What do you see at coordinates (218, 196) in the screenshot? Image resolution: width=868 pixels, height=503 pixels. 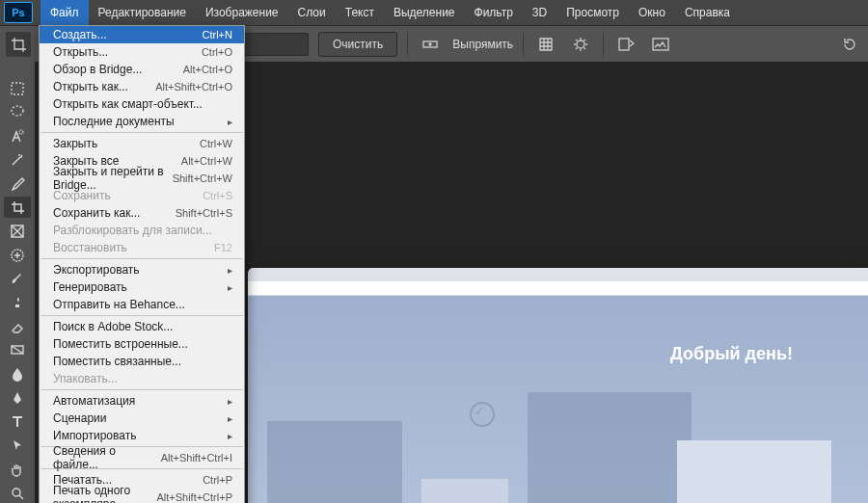 I see `menu-item-shortcut: Ctrl+S` at bounding box center [218, 196].